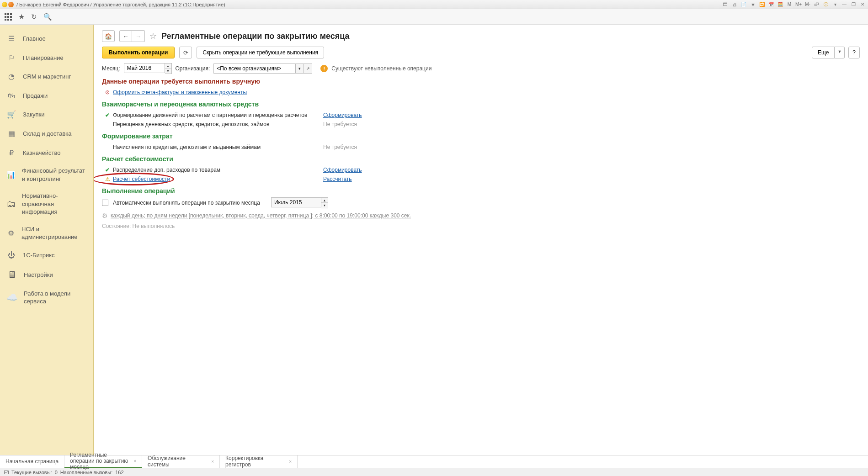 The height and width of the screenshot is (476, 868). What do you see at coordinates (107, 179) in the screenshot?
I see `warning-triangle-icon: ⚠` at bounding box center [107, 179].